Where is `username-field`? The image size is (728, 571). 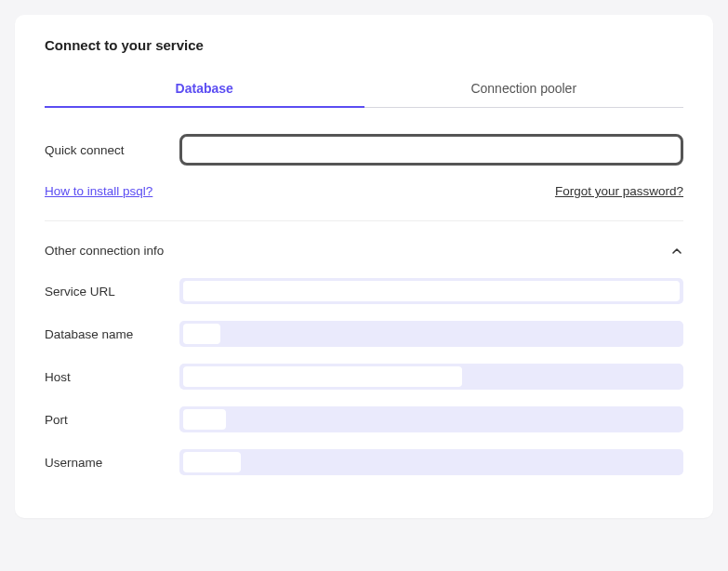
username-field is located at coordinates (431, 462).